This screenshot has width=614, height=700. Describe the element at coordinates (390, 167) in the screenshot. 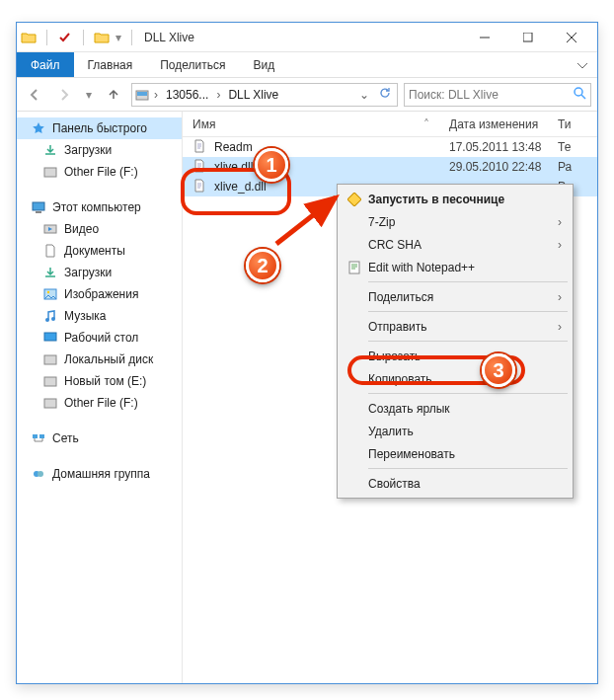

I see `file-row: xlive.dll29.05.2010 22:48Ра` at that location.